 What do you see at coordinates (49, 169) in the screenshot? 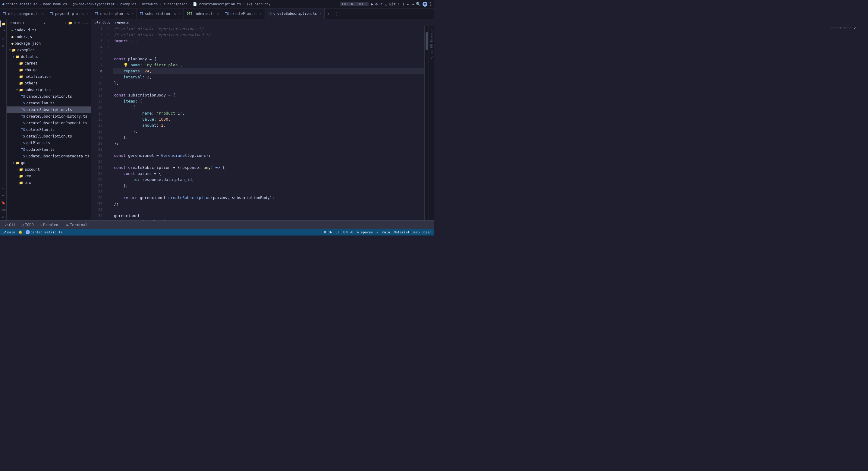
I see `tree-item-account: › 📁 account` at bounding box center [49, 169].